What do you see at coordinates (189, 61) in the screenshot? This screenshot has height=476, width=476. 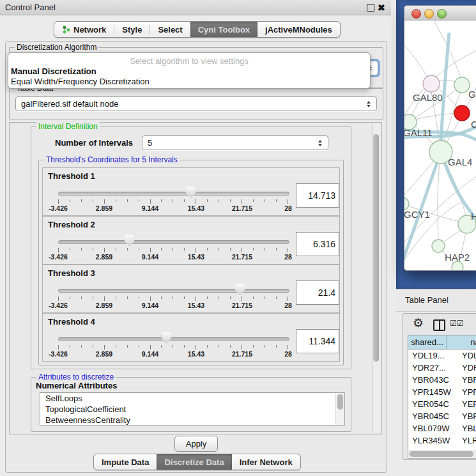 I see `dropdown-hint: Select algorithm to view settings` at bounding box center [189, 61].